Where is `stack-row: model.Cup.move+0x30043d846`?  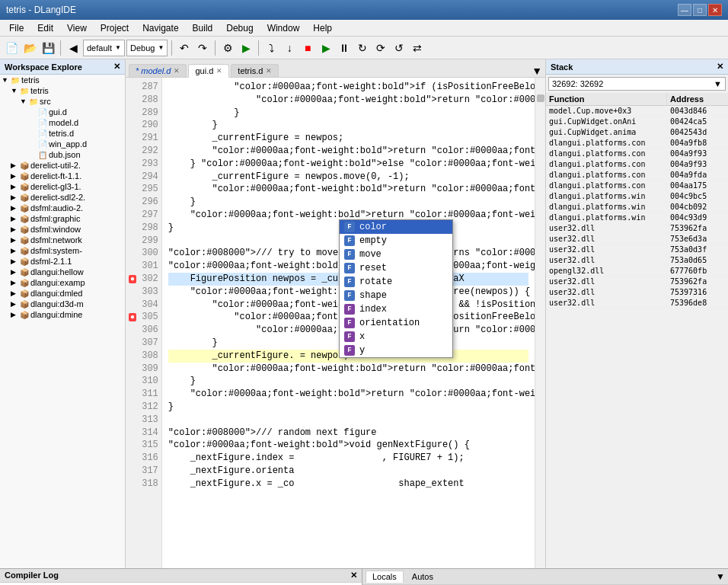
stack-row: model.Cup.move+0x30043d846 is located at coordinates (637, 111).